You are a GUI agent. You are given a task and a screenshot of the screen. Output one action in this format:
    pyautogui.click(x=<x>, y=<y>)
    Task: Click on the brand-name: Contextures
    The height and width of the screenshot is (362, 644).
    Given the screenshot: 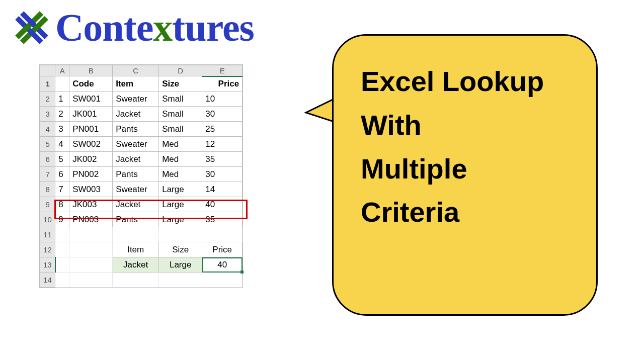 What is the action you would take?
    pyautogui.click(x=155, y=28)
    